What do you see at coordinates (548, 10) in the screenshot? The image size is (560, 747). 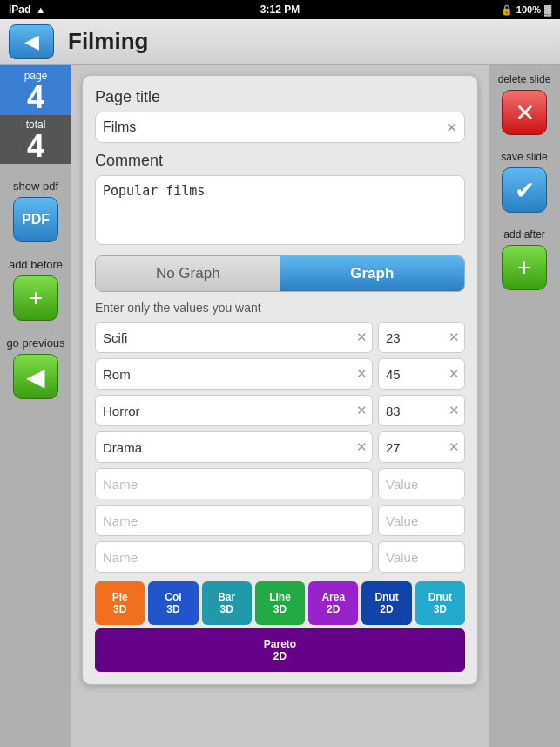 I see `battery-icon: ▓` at bounding box center [548, 10].